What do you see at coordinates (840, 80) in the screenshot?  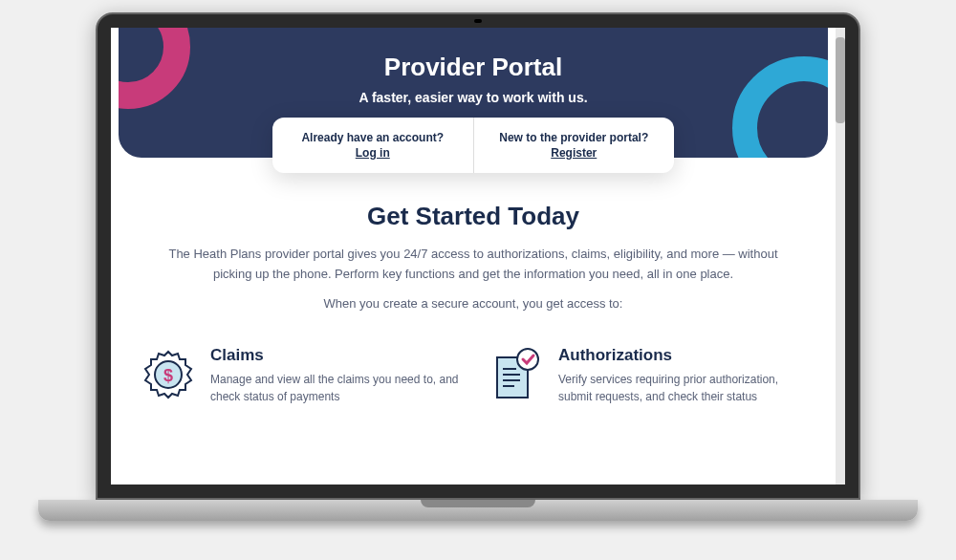 I see `scrollbar-thumb` at bounding box center [840, 80].